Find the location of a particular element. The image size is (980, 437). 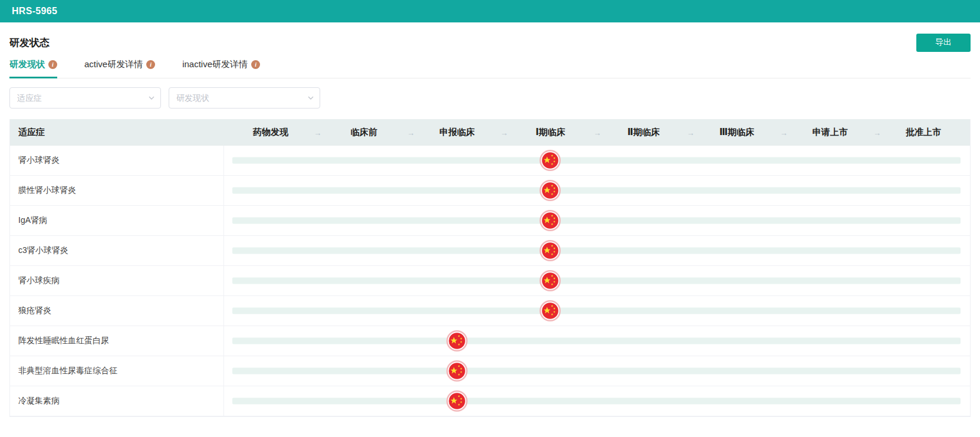

tab-label: inactive研发详情 is located at coordinates (215, 65).